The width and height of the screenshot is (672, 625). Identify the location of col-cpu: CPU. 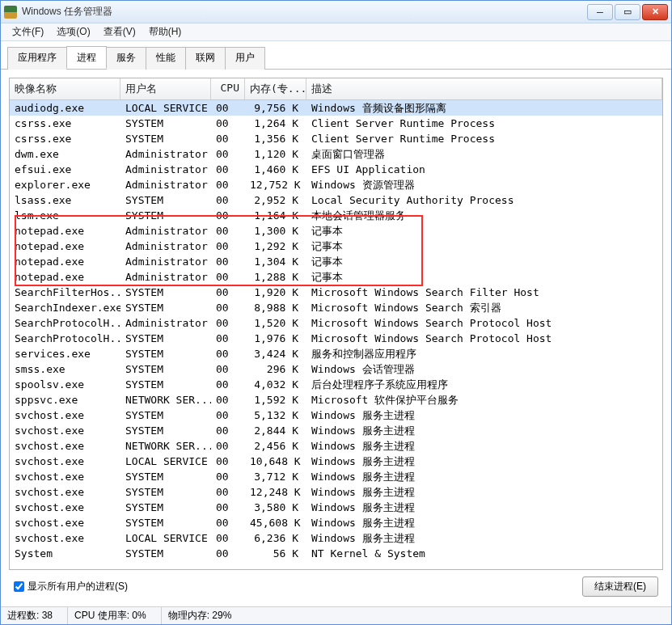
(228, 89).